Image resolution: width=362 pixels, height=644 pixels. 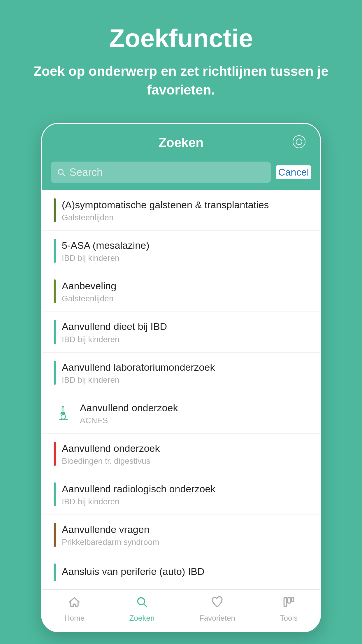 I want to click on item-title: Aanbeveling, so click(x=185, y=286).